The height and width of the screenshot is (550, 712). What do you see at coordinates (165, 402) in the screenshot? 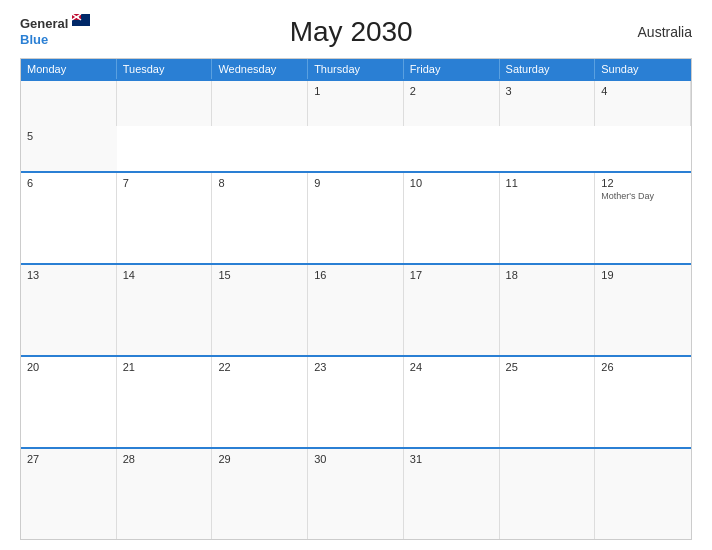
I see `day-cell-21: 21` at bounding box center [165, 402].